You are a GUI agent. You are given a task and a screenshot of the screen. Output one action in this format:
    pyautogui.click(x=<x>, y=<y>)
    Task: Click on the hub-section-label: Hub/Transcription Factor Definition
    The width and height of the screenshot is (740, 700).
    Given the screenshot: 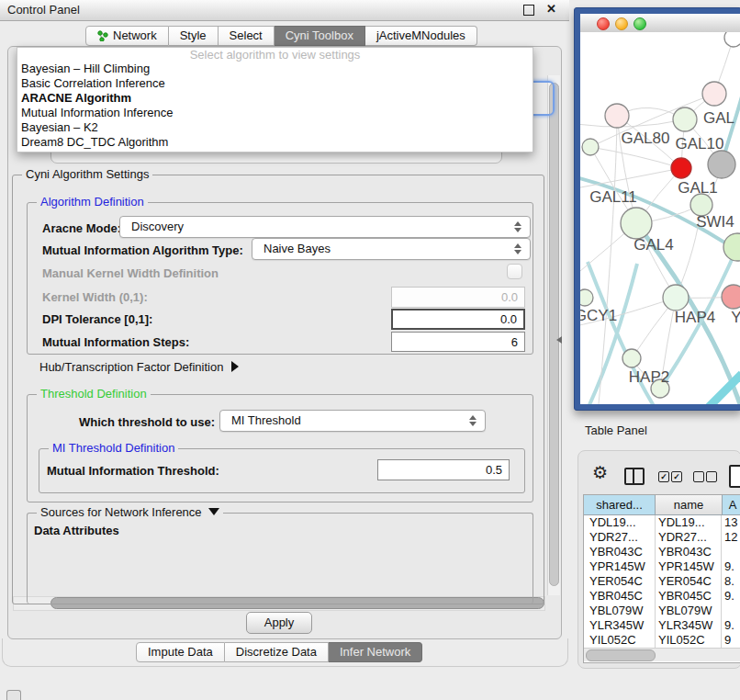 What is the action you would take?
    pyautogui.click(x=131, y=367)
    